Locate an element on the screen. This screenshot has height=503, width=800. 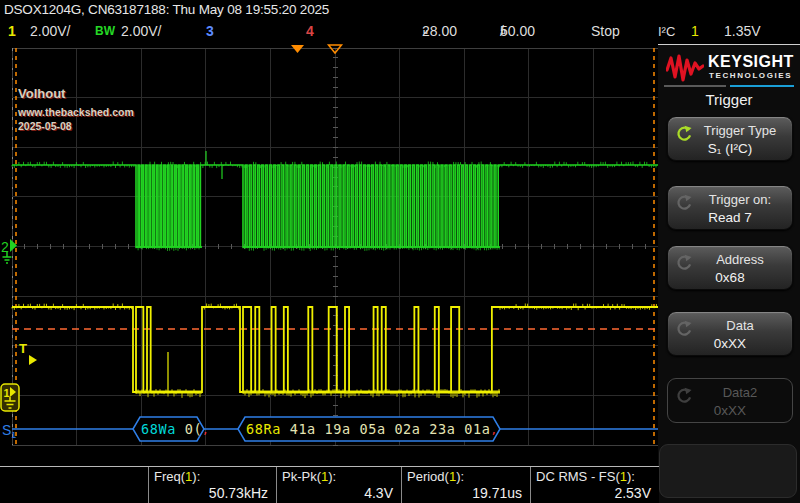
decode-packet-text: 68Wa 0(, is located at coordinates (175, 429).